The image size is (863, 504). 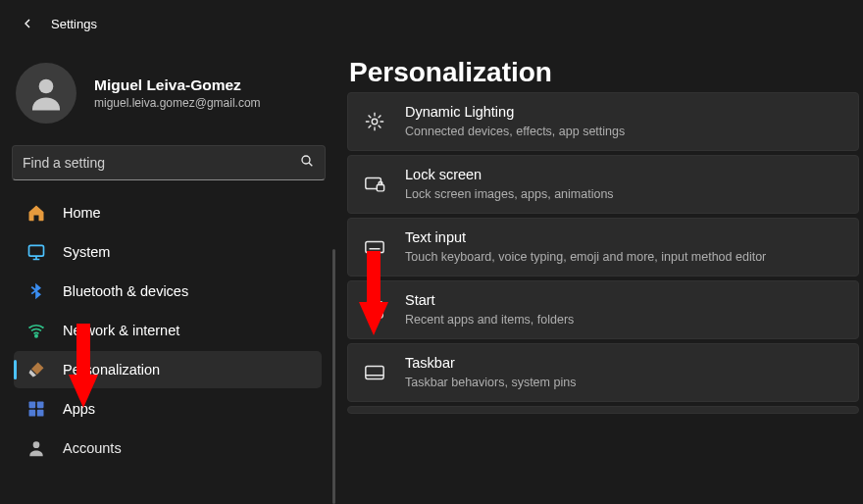 What do you see at coordinates (168, 409) in the screenshot?
I see `sidebar-item-apps: Apps` at bounding box center [168, 409].